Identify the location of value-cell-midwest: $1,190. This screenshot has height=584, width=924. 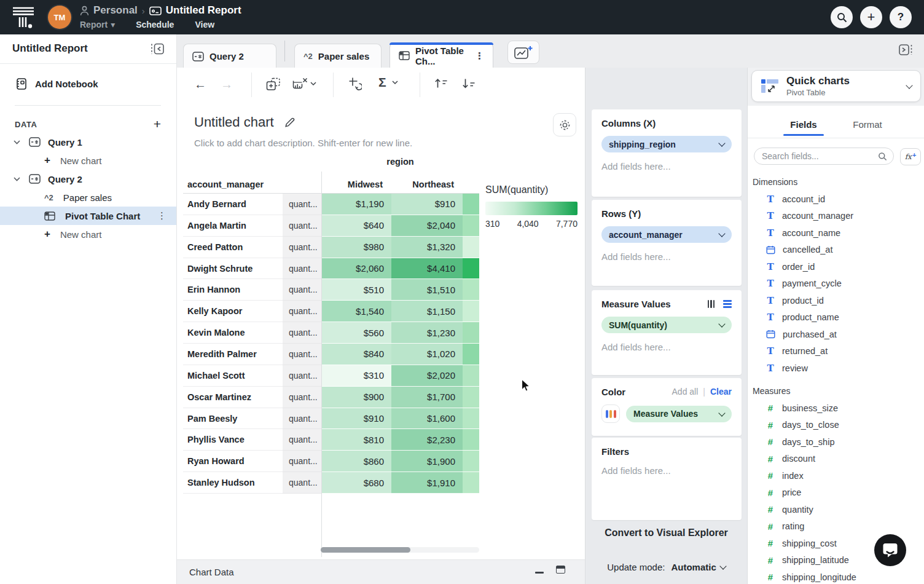
(356, 204).